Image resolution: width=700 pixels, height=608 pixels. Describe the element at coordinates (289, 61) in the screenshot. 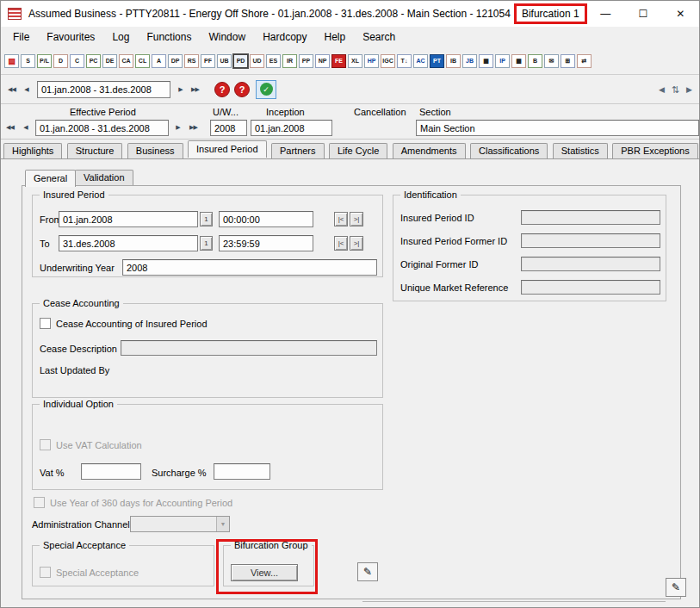

I see `toolbar-icon-ir: IR` at that location.